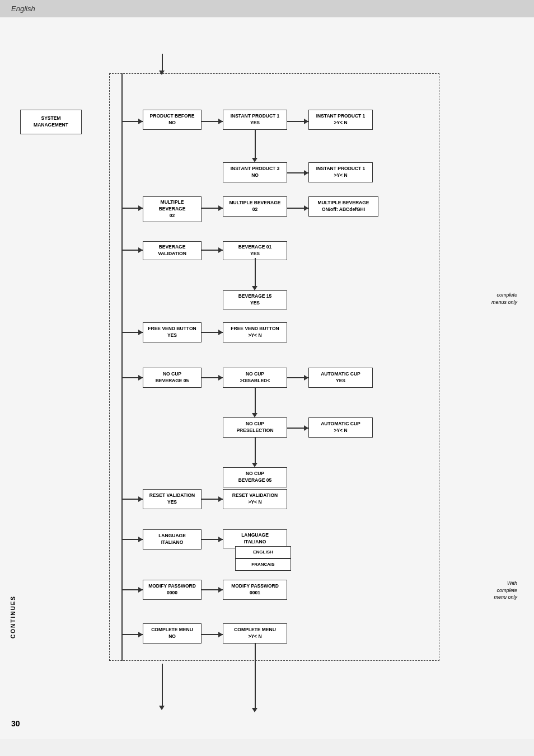 This screenshot has width=534, height=756. I want to click on arrow-nocup-a, so click(140, 378).